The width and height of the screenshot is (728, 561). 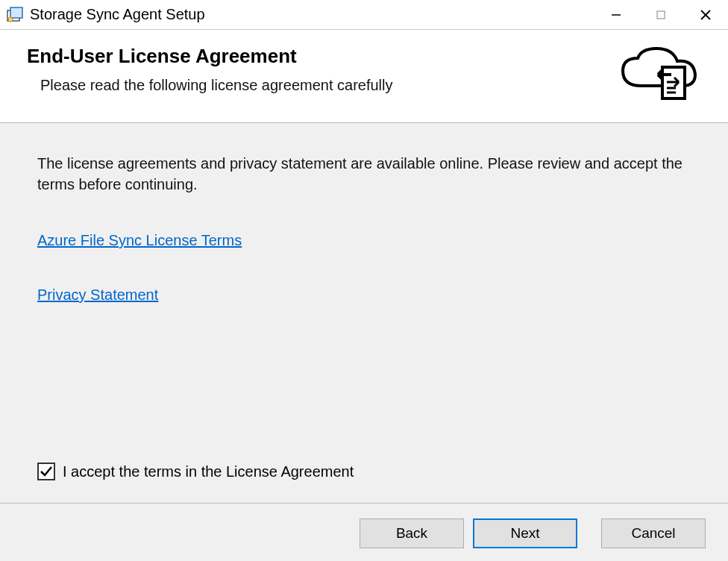 What do you see at coordinates (46, 471) in the screenshot?
I see `accept-checkbox` at bounding box center [46, 471].